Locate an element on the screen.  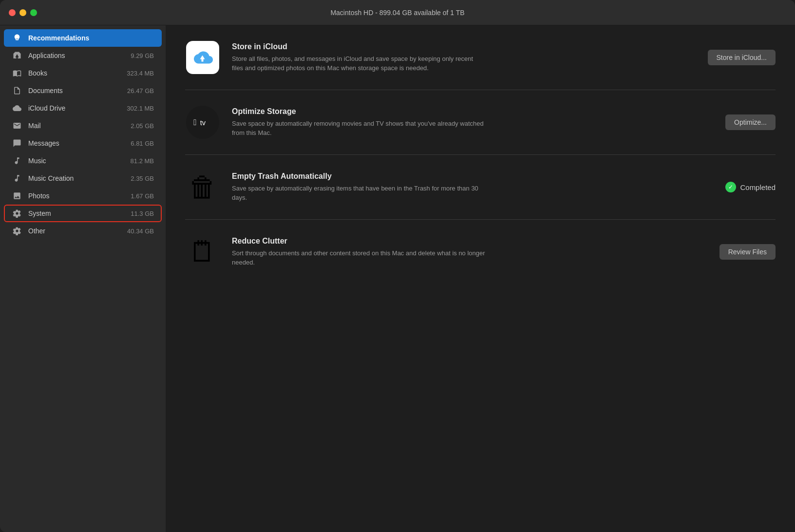
icloud-action: Store in iCloud... is located at coordinates (737, 57).